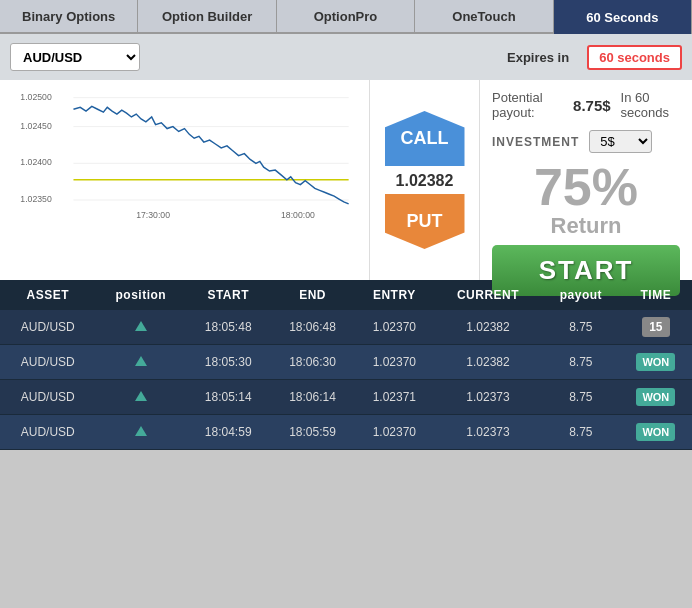 This screenshot has width=692, height=608. What do you see at coordinates (346, 398) in the screenshot?
I see `table-row: AUD/USD18:05:1418:06:141.023711.023738.7…` at bounding box center [346, 398].